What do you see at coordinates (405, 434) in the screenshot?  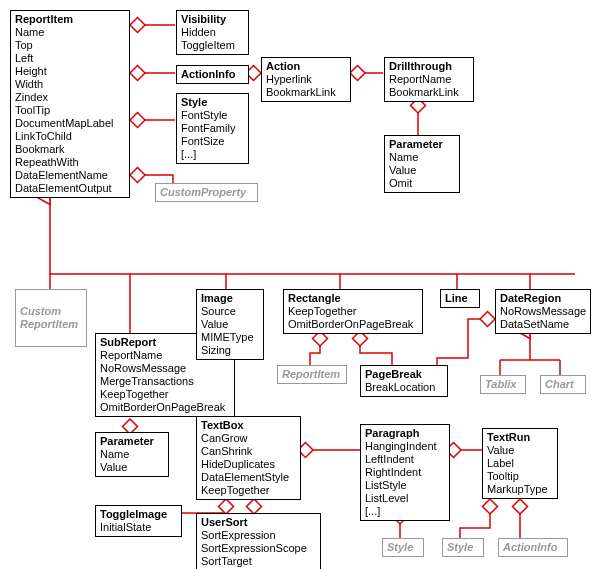 I see `class-title: Paragraph` at bounding box center [405, 434].